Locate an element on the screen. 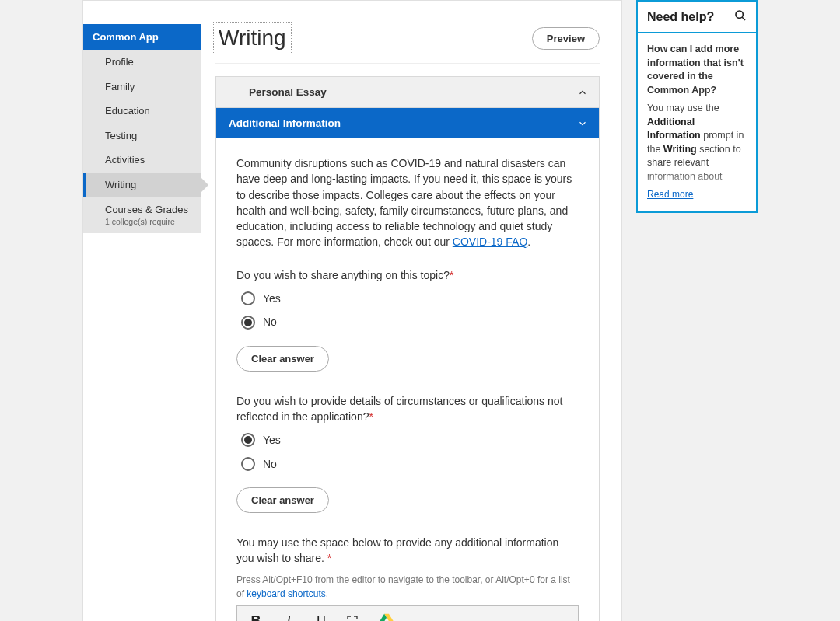 This screenshot has height=621, width=840. help-body: How can I add more information that isn'… is located at coordinates (697, 123).